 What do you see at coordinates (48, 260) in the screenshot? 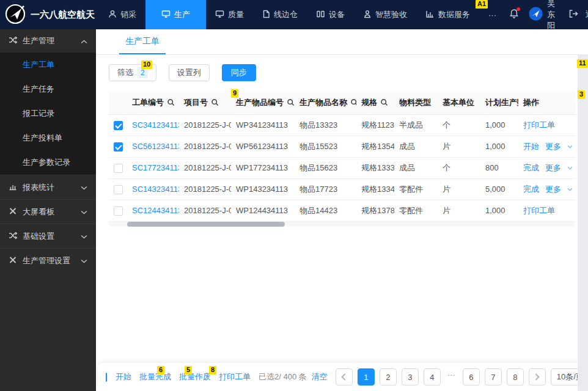
I see `sidebar-item-production-management-settings: 生产管理设置` at bounding box center [48, 260].